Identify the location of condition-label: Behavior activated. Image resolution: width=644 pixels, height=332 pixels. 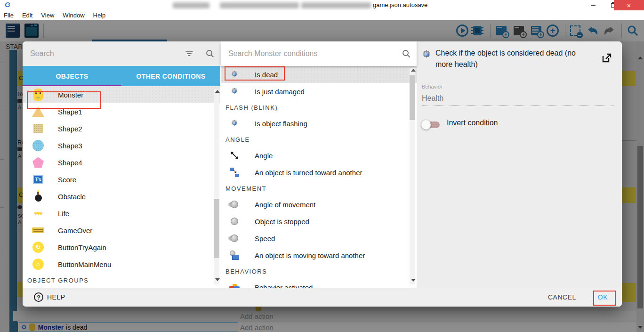
(283, 286).